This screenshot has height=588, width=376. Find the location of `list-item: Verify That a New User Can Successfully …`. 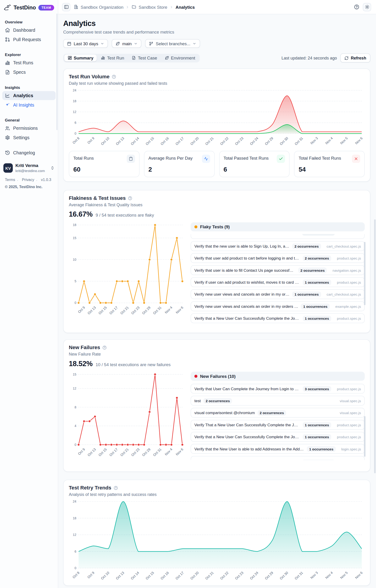

list-item: Verify That a New User Can Successfully … is located at coordinates (277, 425).